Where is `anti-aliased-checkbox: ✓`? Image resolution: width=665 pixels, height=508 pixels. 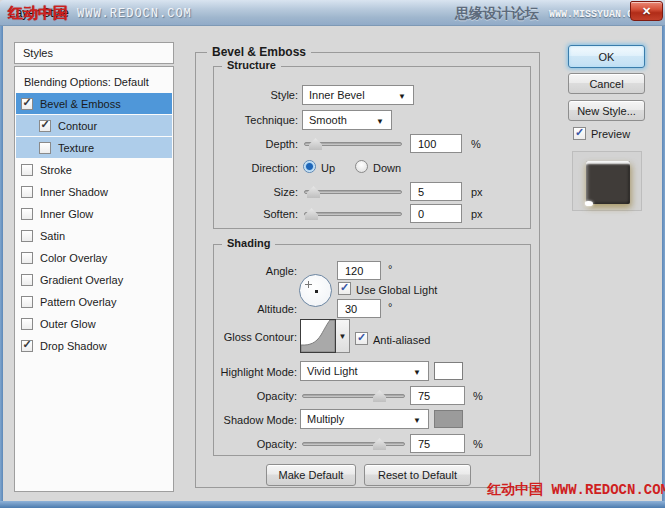 anti-aliased-checkbox: ✓ is located at coordinates (362, 338).